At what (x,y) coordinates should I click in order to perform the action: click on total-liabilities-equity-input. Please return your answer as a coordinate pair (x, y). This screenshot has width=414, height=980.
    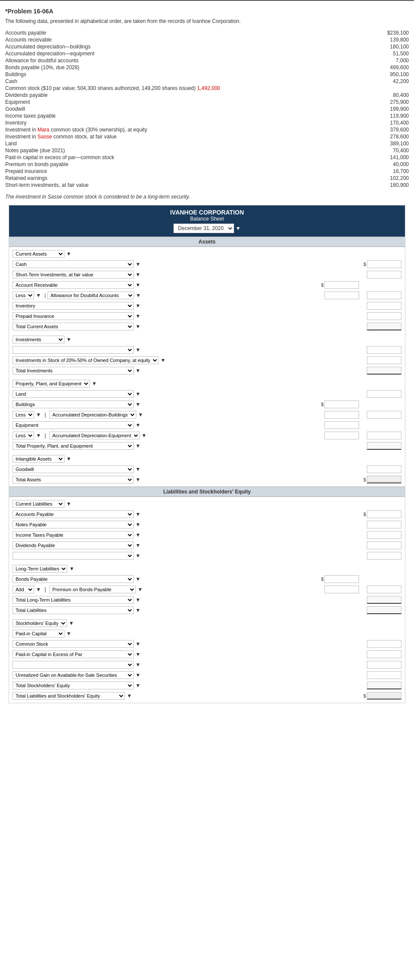
    Looking at the image, I should click on (384, 696).